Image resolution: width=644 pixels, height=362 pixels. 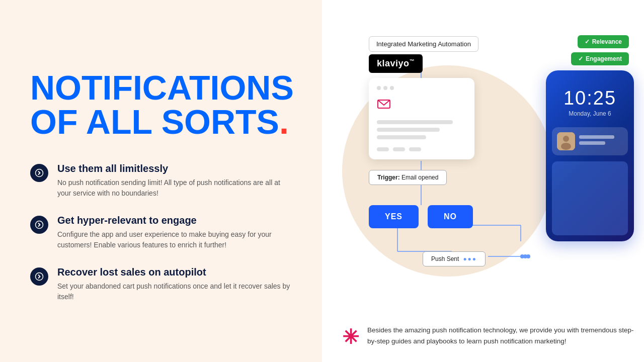 I want to click on title-line1: NOTIFICATIONS, so click(x=162, y=87).